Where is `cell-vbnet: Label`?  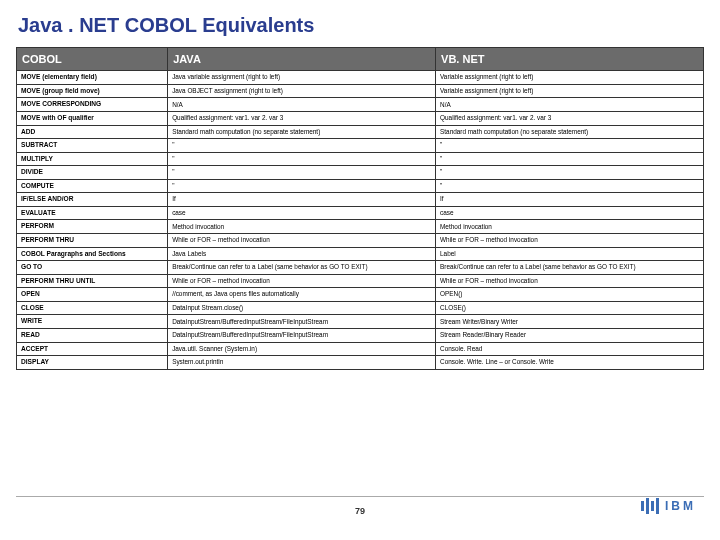
cell-vbnet: Label is located at coordinates (570, 254).